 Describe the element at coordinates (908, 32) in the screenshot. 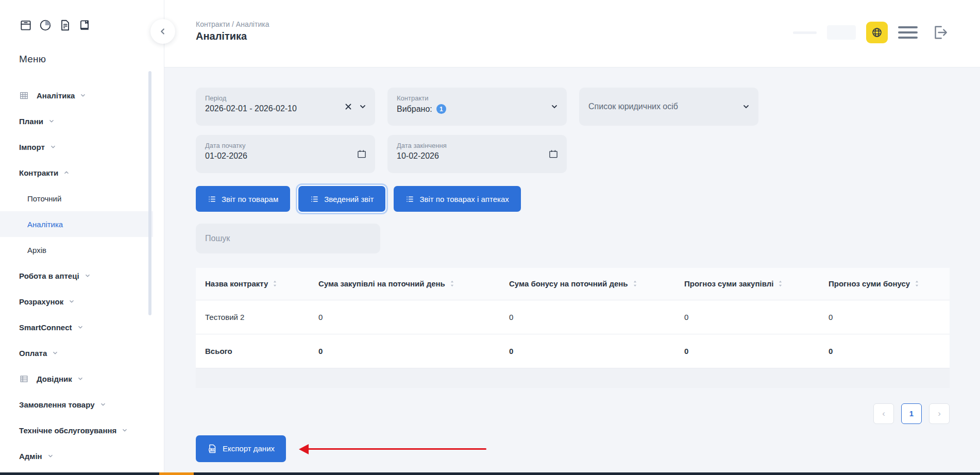

I see `hamburger-menu-button` at that location.